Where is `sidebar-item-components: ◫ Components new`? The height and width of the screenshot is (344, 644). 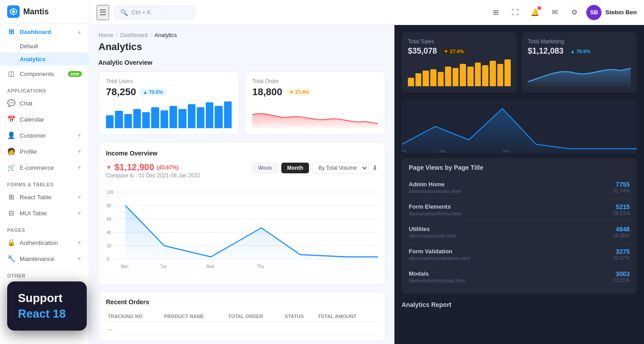
sidebar-item-components: ◫ Components new is located at coordinates (45, 74).